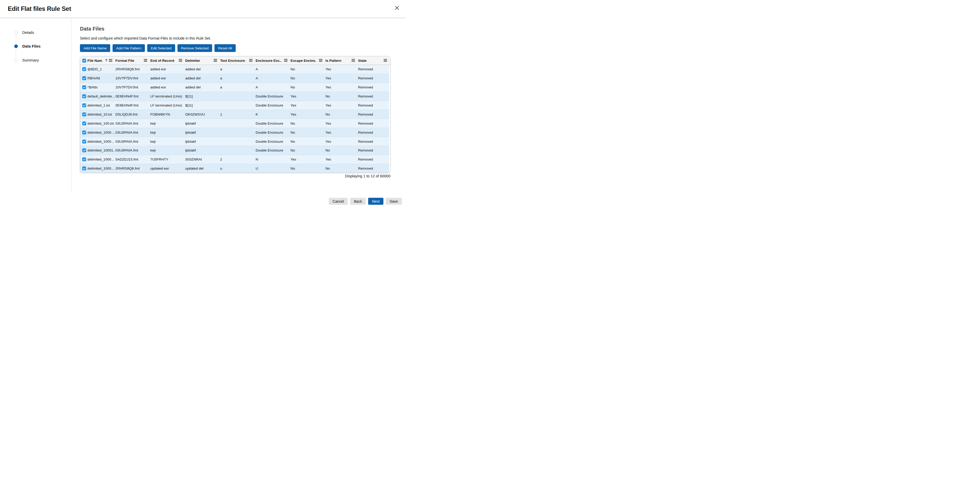 The height and width of the screenshot is (501, 980). I want to click on column-header-text-enclosure: Text Enclosure, so click(238, 60).